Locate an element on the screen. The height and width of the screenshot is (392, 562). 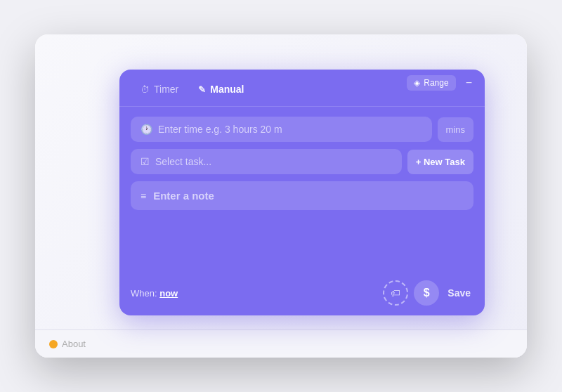
manual-tab-label: Manual is located at coordinates (227, 89).